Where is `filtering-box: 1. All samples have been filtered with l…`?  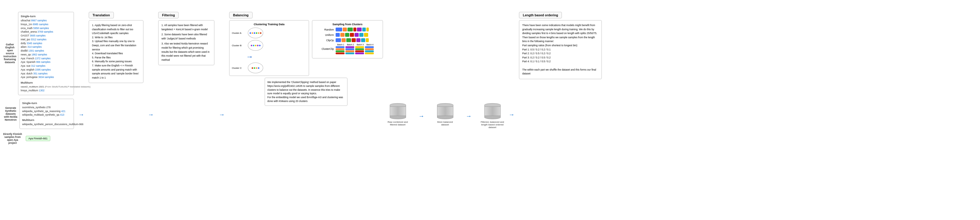 filtering-box: 1. All samples have been filtered with l… is located at coordinates (186, 43).